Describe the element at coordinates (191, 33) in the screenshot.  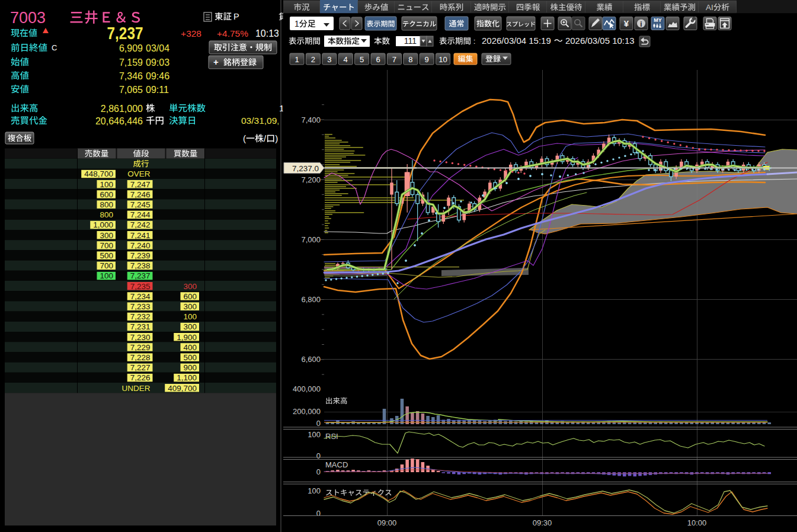
I see `svg-text: +328` at that location.